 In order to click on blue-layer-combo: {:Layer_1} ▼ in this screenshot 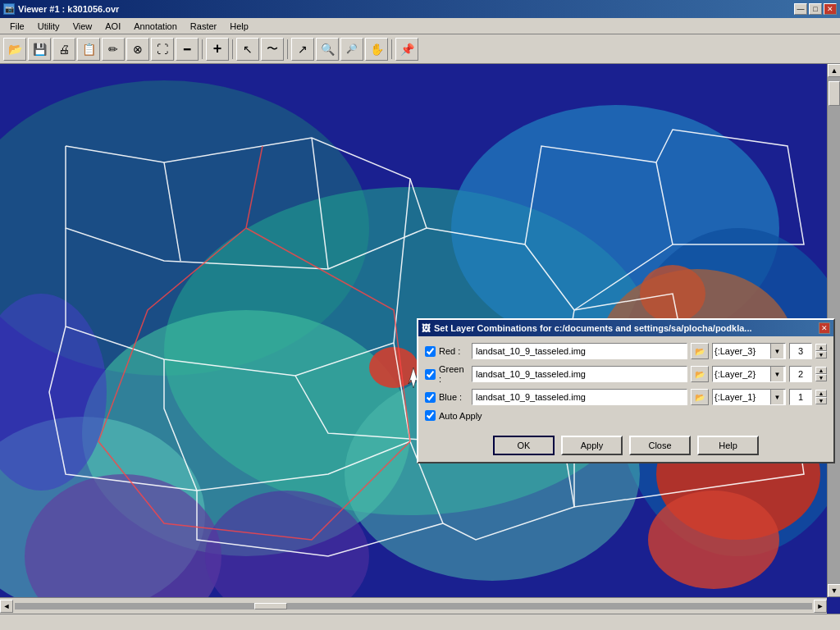, I will do `click(749, 397)`.